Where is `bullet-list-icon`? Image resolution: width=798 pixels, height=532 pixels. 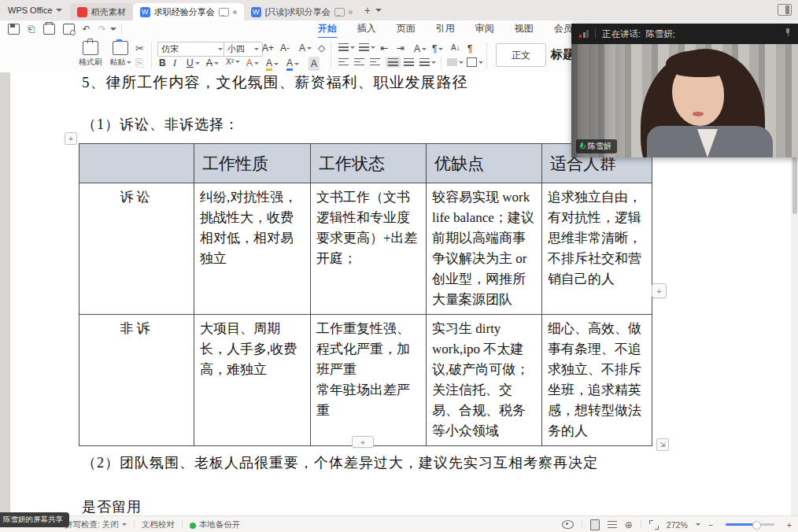
bullet-list-icon is located at coordinates (343, 47).